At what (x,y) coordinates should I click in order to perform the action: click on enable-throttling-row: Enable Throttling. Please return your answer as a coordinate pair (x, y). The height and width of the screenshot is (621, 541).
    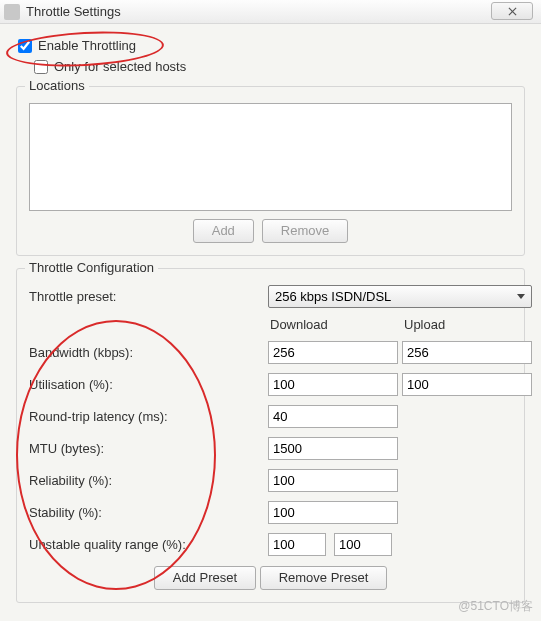
    Looking at the image, I should click on (272, 46).